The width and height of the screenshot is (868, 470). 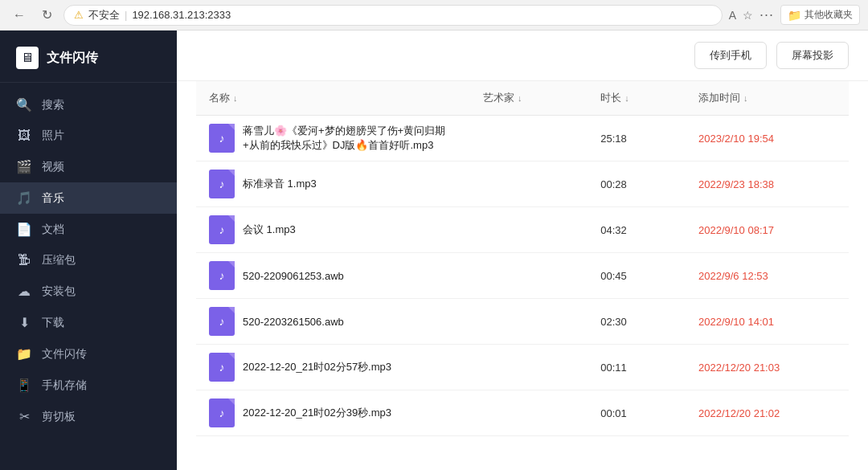 What do you see at coordinates (637, 230) in the screenshot?
I see `file-duration-cell-2: 04:32` at bounding box center [637, 230].